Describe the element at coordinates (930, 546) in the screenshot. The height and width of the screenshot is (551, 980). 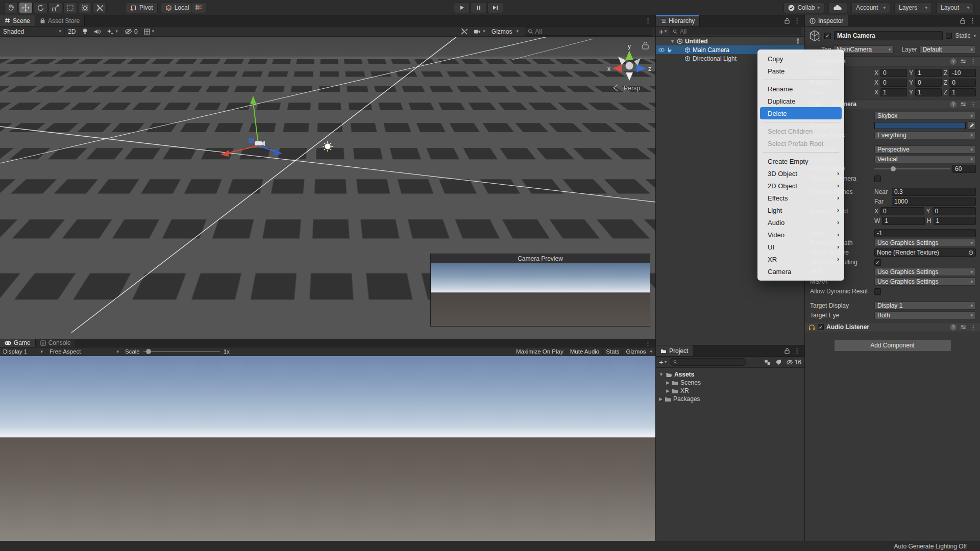
I see `lighting-status-label: Auto Generate Lighting Off` at that location.